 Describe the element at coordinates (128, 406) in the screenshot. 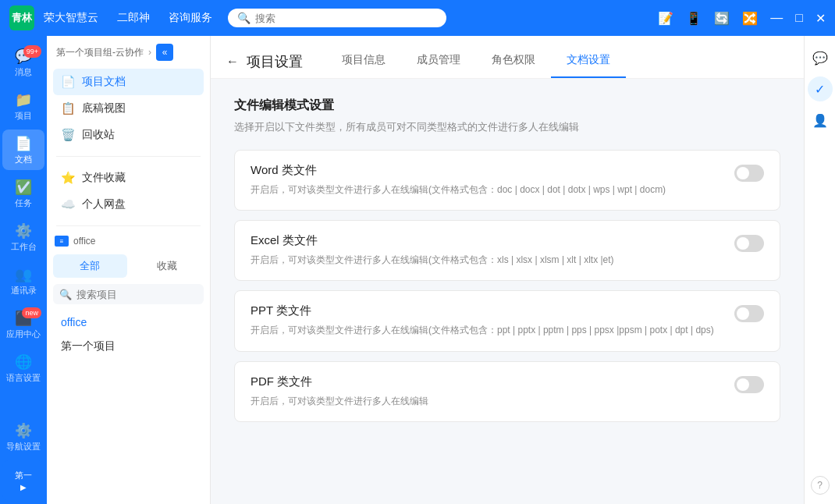

I see `sidebar-list: office 第一个项目` at that location.